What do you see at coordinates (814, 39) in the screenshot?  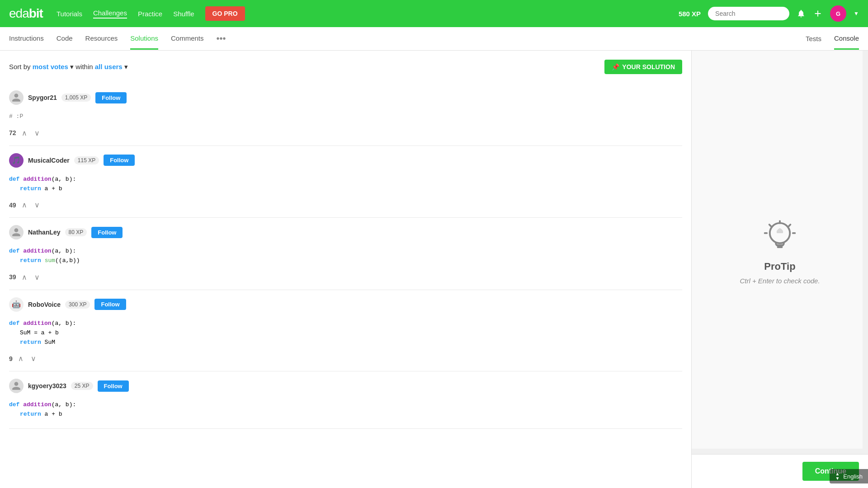 I see `tab-tests: Tests` at bounding box center [814, 39].